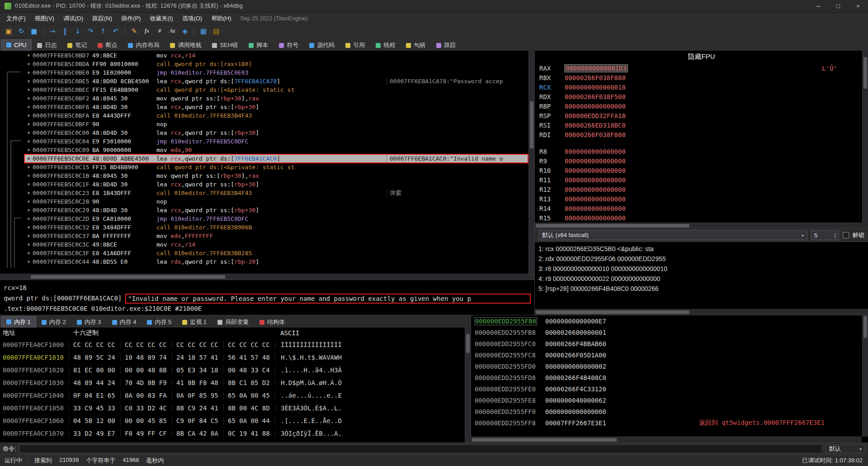 This screenshot has width=868, height=466. I want to click on memory-map-tab: 内存布局, so click(144, 45).